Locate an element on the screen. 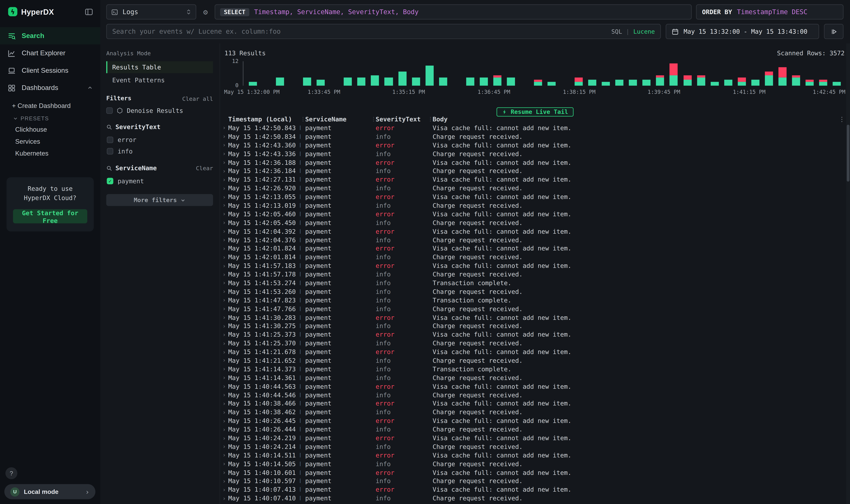  table-row: ›May 15 1:41:14.361 PMpaymentinfoCharge … is located at coordinates (533, 378).